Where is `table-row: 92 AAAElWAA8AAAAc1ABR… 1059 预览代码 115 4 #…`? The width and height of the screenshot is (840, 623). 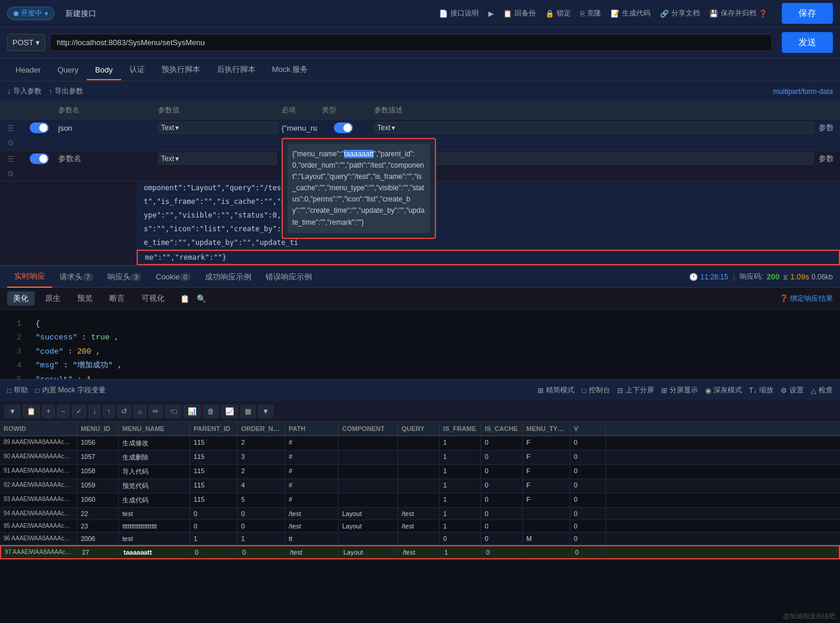 table-row: 92 AAAElWAA8AAAAc1ABR… 1059 预览代码 115 4 #… is located at coordinates (420, 486).